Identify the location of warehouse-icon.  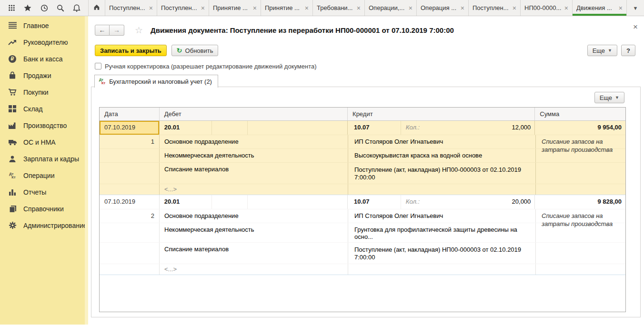
(12, 109).